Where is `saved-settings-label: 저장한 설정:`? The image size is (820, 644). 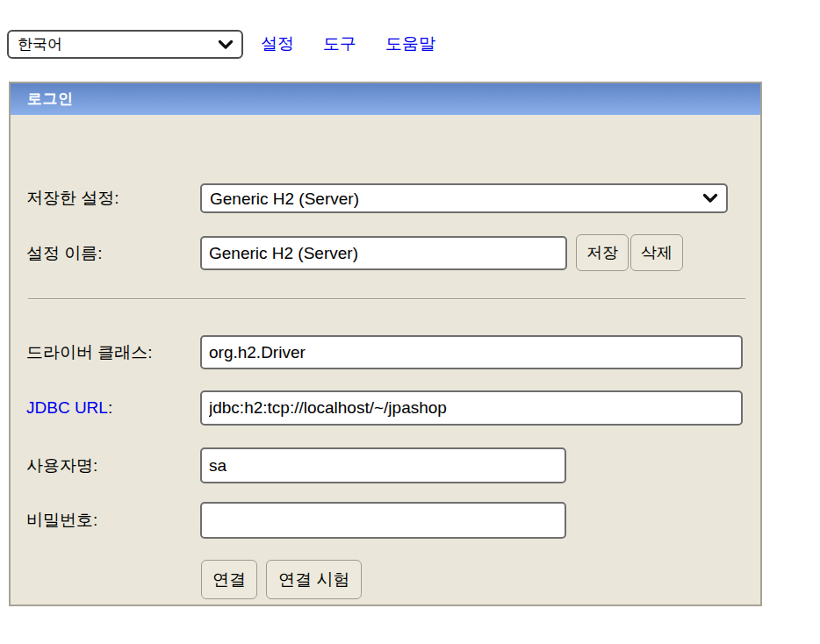 saved-settings-label: 저장한 설정: is located at coordinates (73, 198).